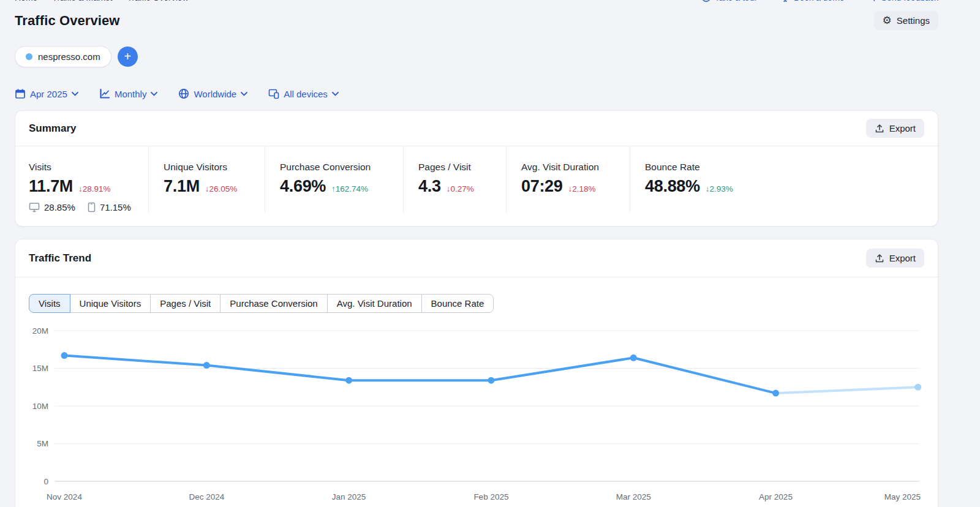  Describe the element at coordinates (47, 94) in the screenshot. I see `date-filter: Apr 2025` at that location.